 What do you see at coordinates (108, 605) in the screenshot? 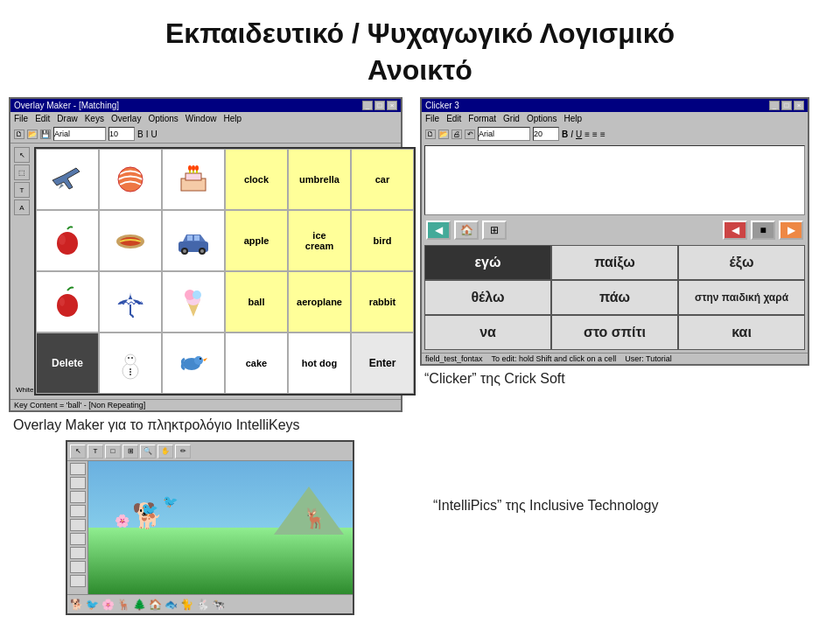
I see `ip-icon-3: 🌸` at bounding box center [108, 605].